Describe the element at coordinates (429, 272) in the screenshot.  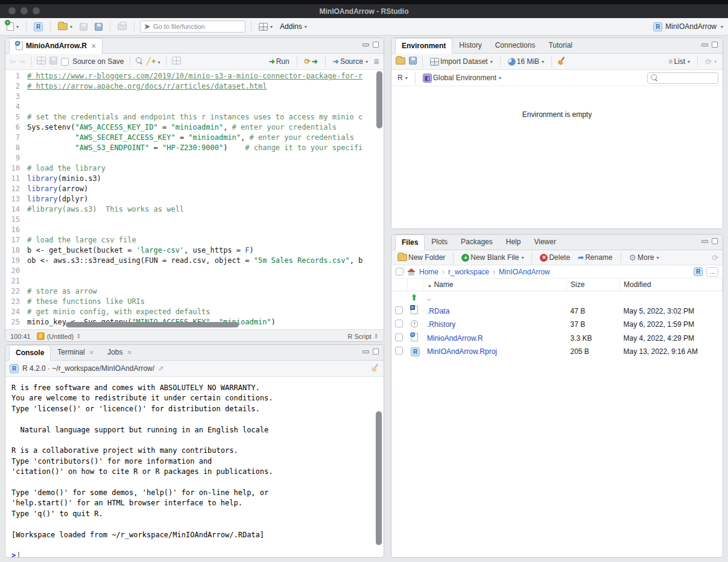
I see `breadcrumb-home: Home` at that location.